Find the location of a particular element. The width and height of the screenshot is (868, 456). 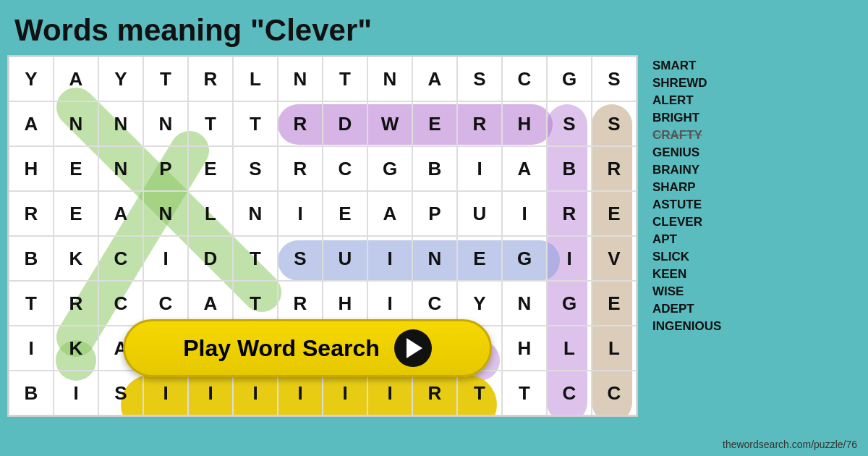

word-item-bright: BRIGHT is located at coordinates (689, 118).